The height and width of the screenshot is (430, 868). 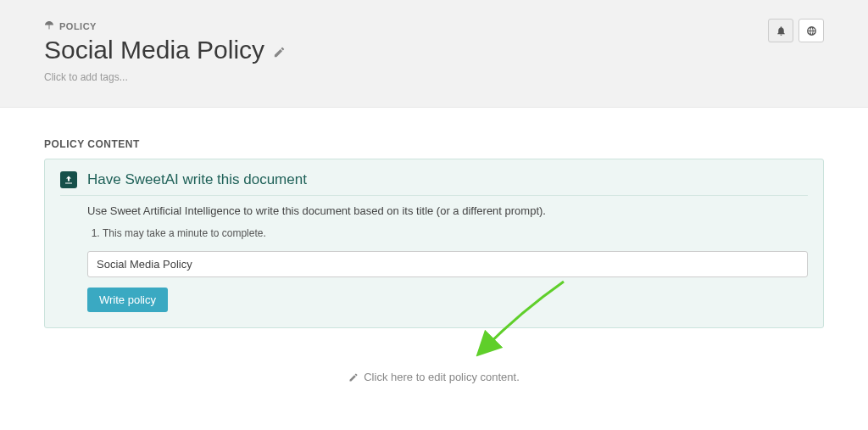 What do you see at coordinates (434, 26) in the screenshot?
I see `breadcrumb: POLICY` at bounding box center [434, 26].